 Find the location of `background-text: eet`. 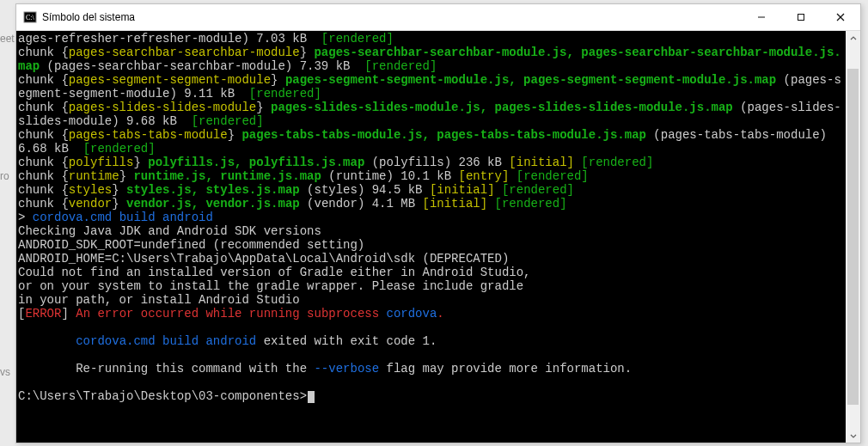

background-text: eet is located at coordinates (7, 39).